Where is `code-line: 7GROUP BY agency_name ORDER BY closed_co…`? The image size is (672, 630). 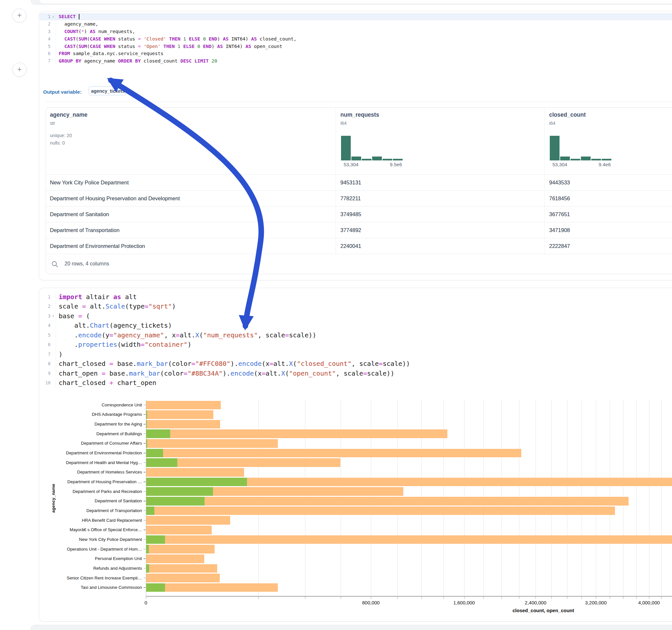 code-line: 7GROUP BY agency_name ORDER BY closed_co… is located at coordinates (356, 61).